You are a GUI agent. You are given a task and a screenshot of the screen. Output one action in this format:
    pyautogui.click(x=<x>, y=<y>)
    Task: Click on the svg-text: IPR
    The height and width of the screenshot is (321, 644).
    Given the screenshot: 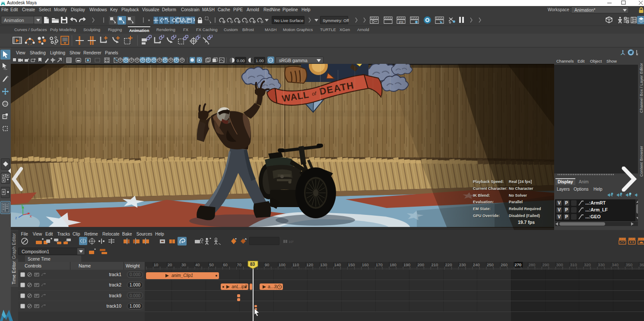 What is the action you would take?
    pyautogui.click(x=401, y=22)
    